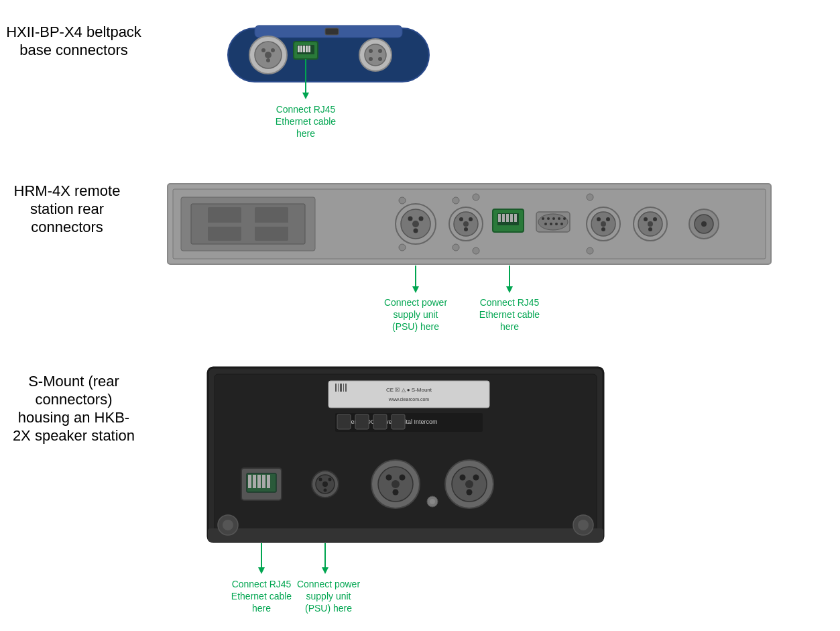 The width and height of the screenshot is (840, 631). Describe the element at coordinates (74, 417) in the screenshot. I see `svg-text: housing an HKB-` at that location.